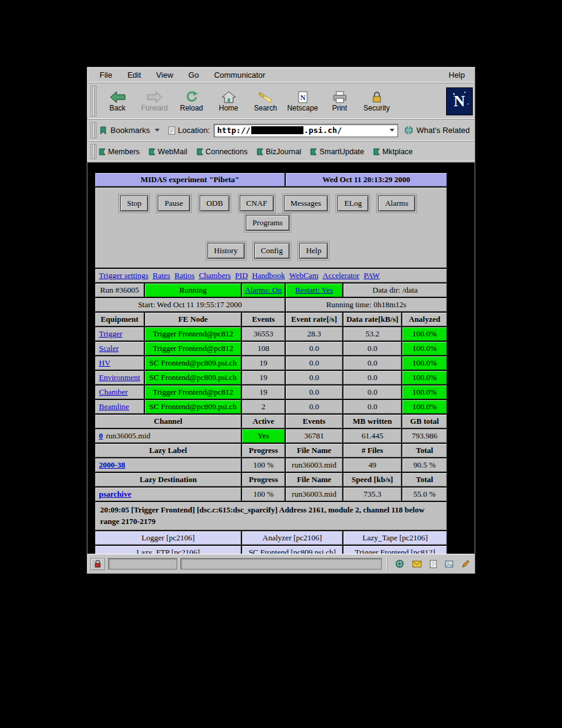 Image resolution: width=562 pixels, height=728 pixels. I want to click on nav-links-row: Trigger settings Rates Ratios Chambers P…, so click(271, 276).